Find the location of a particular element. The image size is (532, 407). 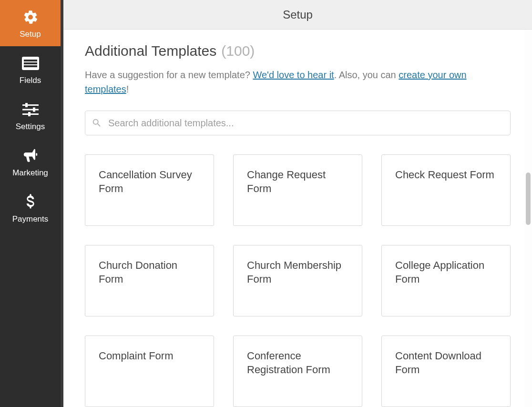

template-card-title: Church Donation Form is located at coordinates (150, 273).